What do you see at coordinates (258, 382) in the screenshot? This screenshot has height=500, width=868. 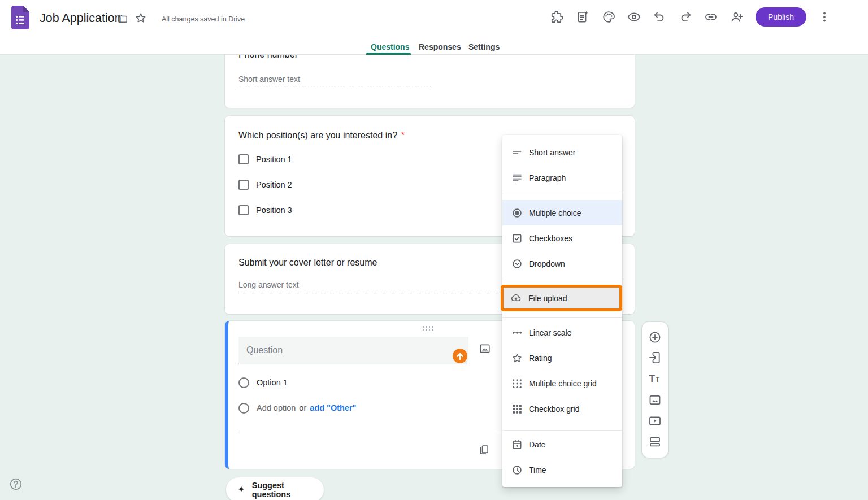 I see `radio-option-row: Option 1` at bounding box center [258, 382].